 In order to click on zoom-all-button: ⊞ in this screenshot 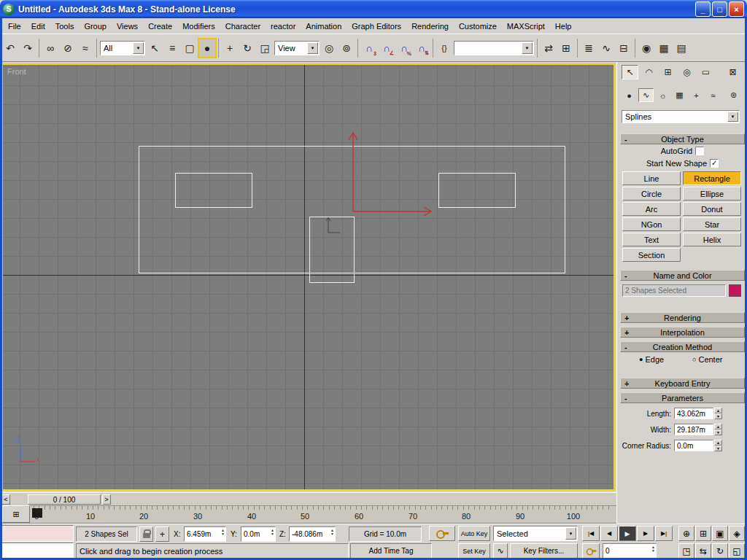, I will do `click(703, 534)`.